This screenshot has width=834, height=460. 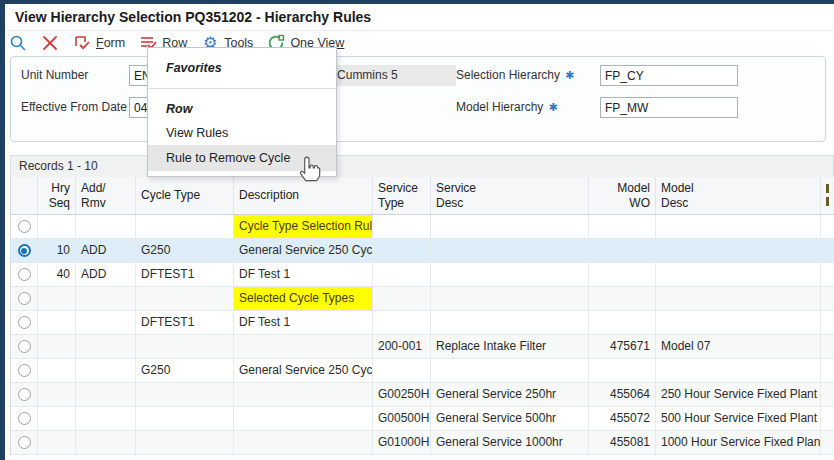 What do you see at coordinates (422, 443) in the screenshot?
I see `table-row: G01000HGeneral Service 1000hr4550811000 …` at bounding box center [422, 443].